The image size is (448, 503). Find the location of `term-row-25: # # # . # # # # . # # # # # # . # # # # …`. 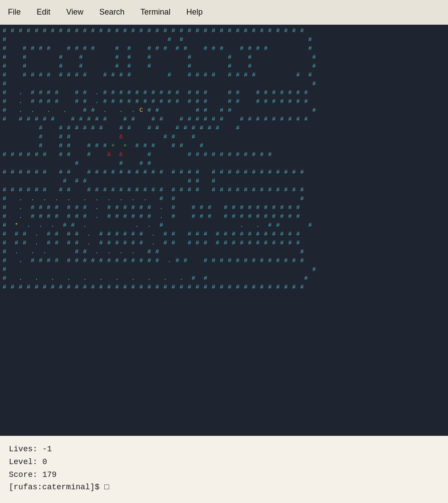

term-row-25: # # # . # # # # . # # # # # # . # # # # … is located at coordinates (224, 243).